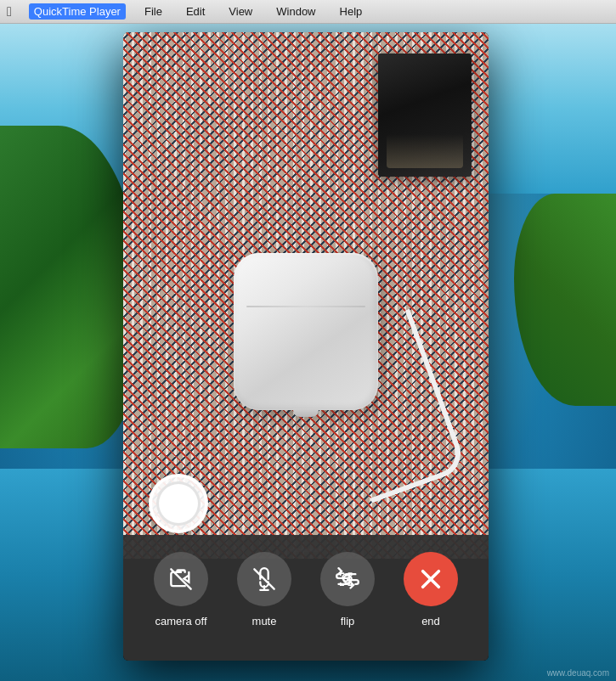 The image size is (616, 681). What do you see at coordinates (348, 589) in the screenshot?
I see `flip-control: flip` at bounding box center [348, 589].